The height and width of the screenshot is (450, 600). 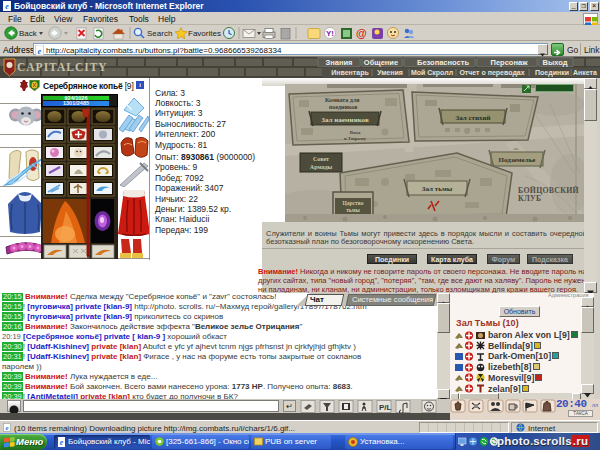 What do you see at coordinates (204, 34) in the screenshot?
I see `svg-text: Favorites` at bounding box center [204, 34].